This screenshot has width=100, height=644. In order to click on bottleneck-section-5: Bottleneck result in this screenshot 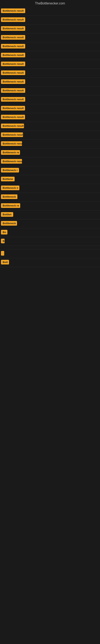, I will do `click(50, 46)`.